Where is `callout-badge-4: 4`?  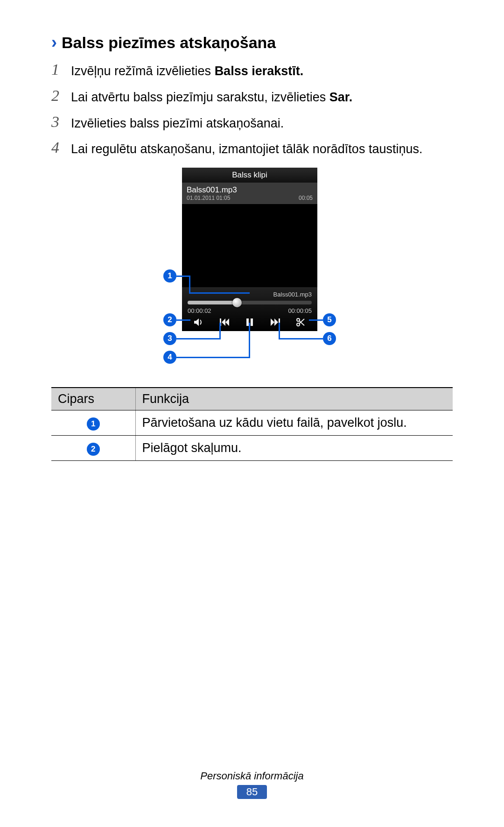 callout-badge-4: 4 is located at coordinates (170, 357).